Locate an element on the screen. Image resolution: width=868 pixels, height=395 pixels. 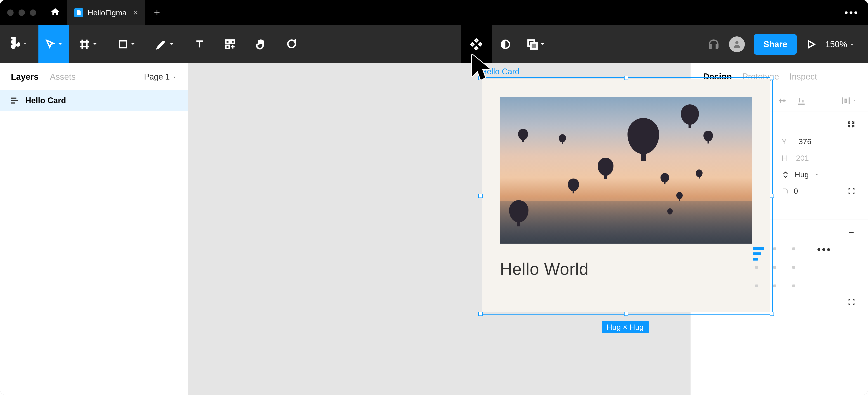
frame-tool-button is located at coordinates (88, 44).